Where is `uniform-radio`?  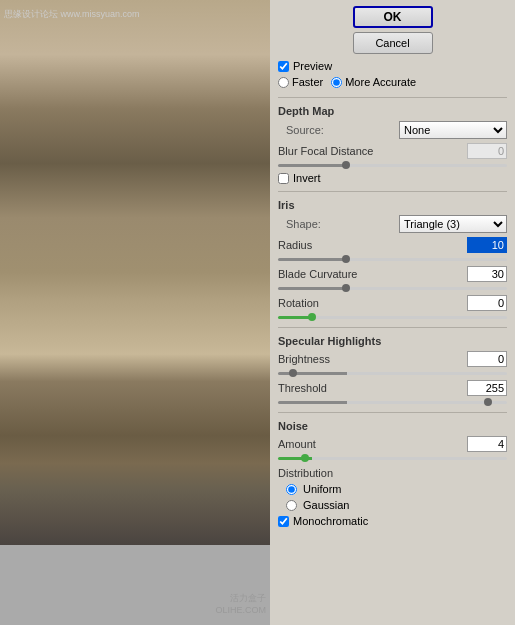 uniform-radio is located at coordinates (292, 490).